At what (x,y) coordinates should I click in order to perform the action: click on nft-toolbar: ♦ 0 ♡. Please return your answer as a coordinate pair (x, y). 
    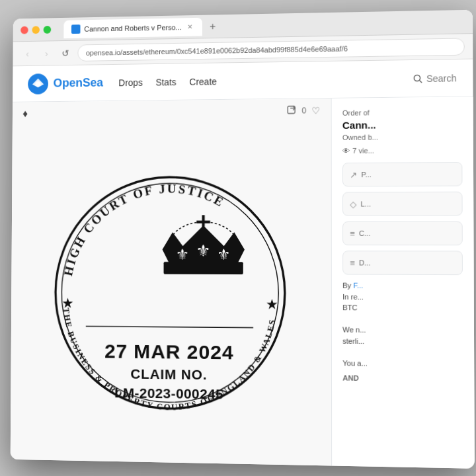
    Looking at the image, I should click on (172, 112).